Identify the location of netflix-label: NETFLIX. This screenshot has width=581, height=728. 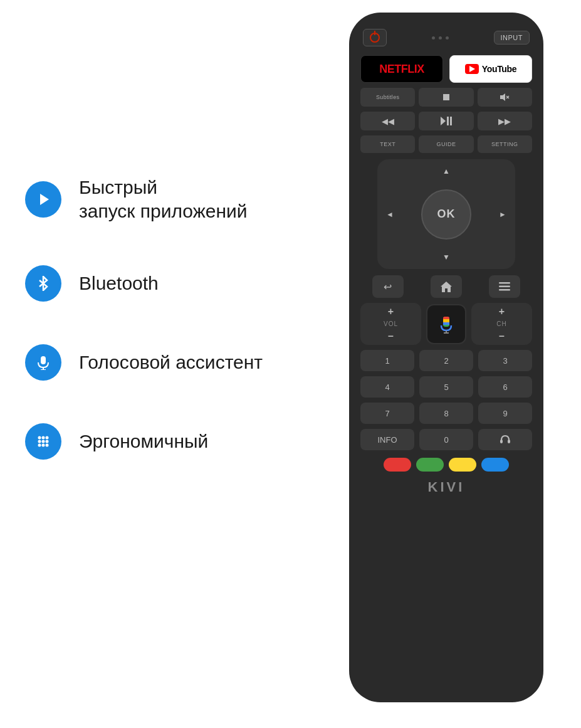
(402, 69).